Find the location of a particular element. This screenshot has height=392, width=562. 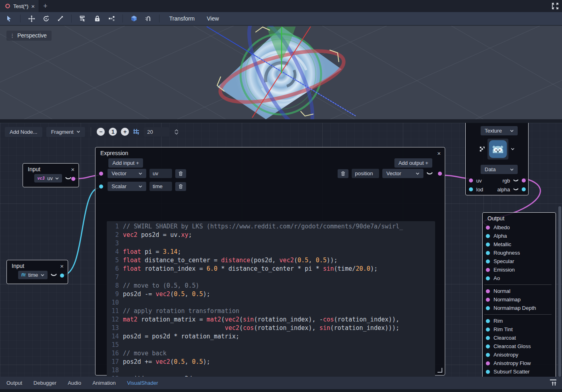

add-output-button: Add output + is located at coordinates (413, 163).